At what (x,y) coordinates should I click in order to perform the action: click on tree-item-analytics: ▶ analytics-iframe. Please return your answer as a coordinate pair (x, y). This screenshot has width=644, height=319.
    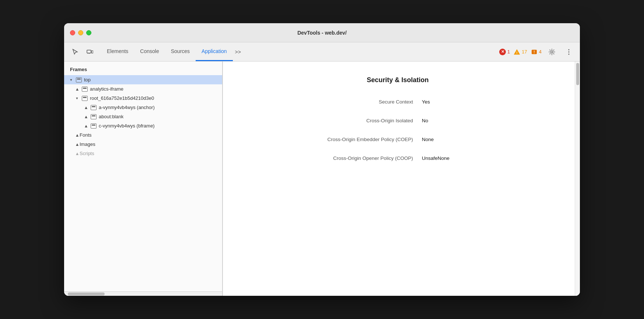
    Looking at the image, I should click on (143, 89).